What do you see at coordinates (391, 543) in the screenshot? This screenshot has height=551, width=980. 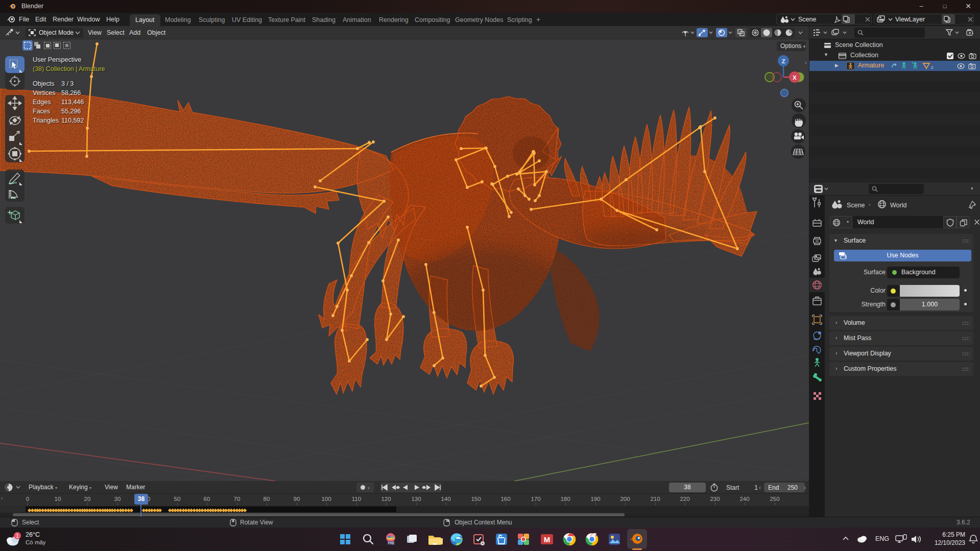 I see `svg-text: PRE` at bounding box center [391, 543].